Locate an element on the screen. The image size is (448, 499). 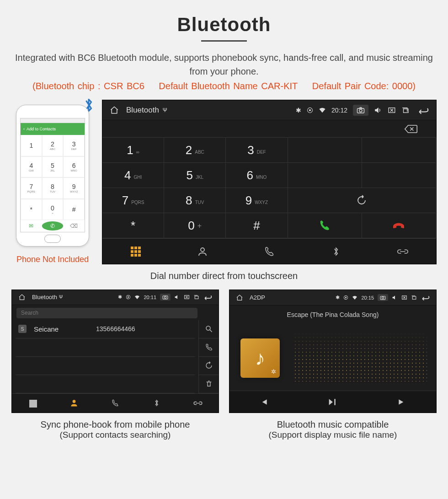
key-7: 7PQRS is located at coordinates (133, 200).